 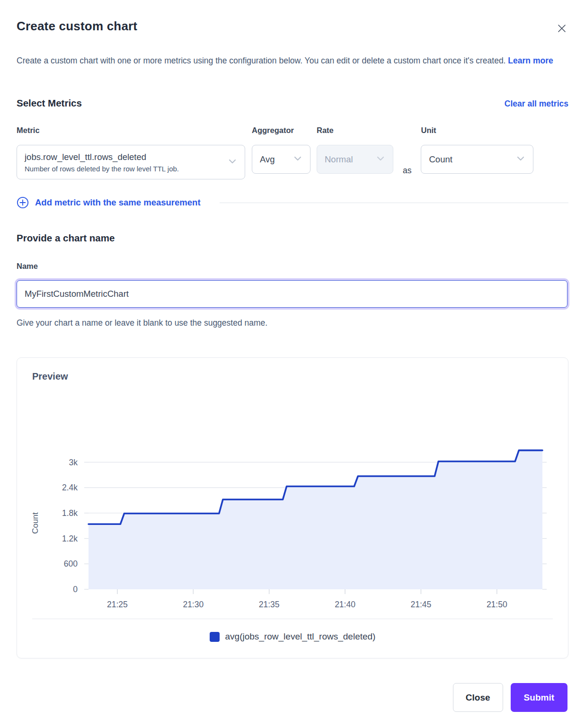 I want to click on chart-legend: avg(jobs_row_level_ttl_rows_deleted), so click(x=292, y=634).